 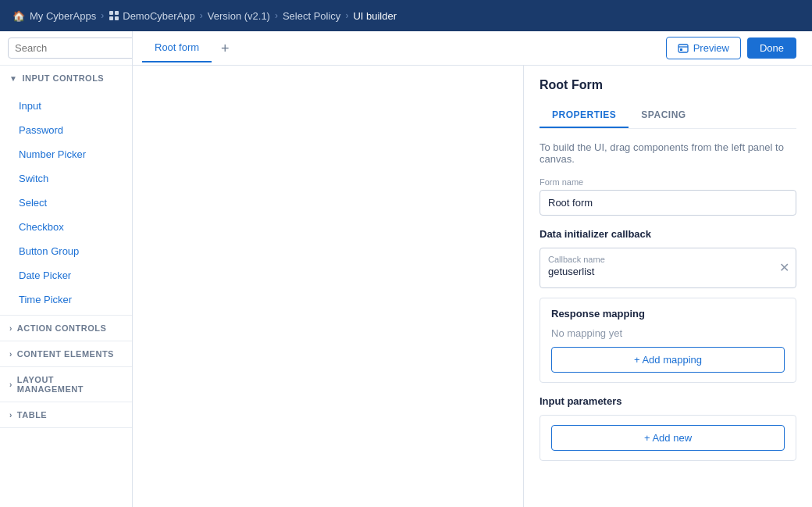 What do you see at coordinates (151, 16) in the screenshot?
I see `nav-item-democyberapp: DemoCyberApp` at bounding box center [151, 16].